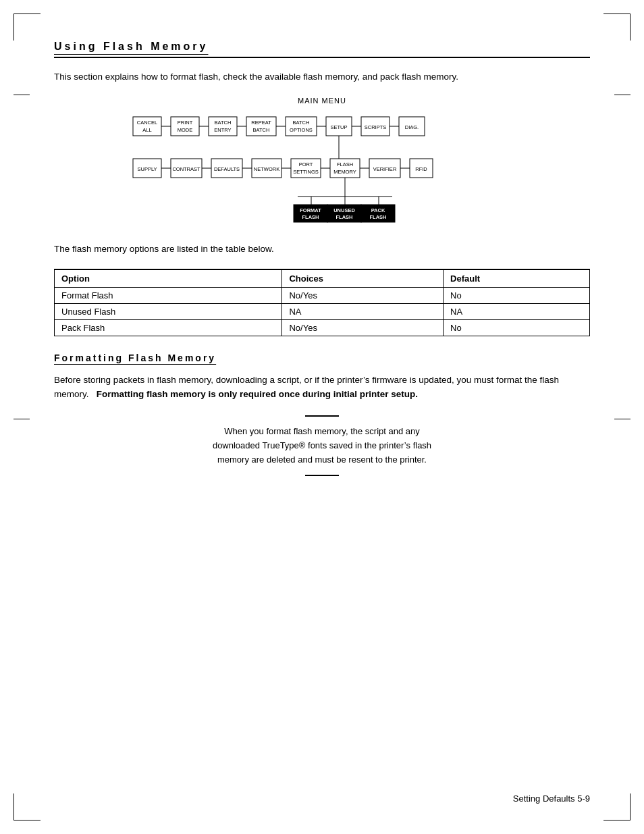  Describe the element at coordinates (169, 278) in the screenshot. I see `col-header-option: Option` at that location.